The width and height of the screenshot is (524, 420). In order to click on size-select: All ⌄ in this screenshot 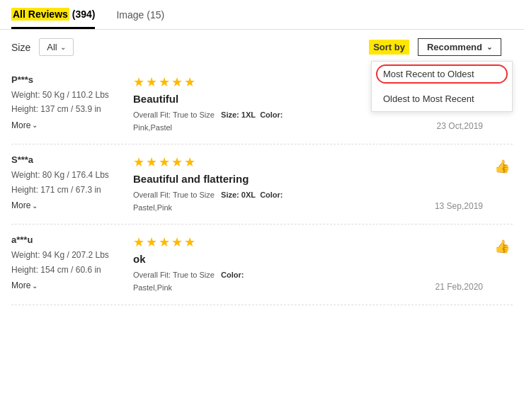, I will do `click(56, 47)`.